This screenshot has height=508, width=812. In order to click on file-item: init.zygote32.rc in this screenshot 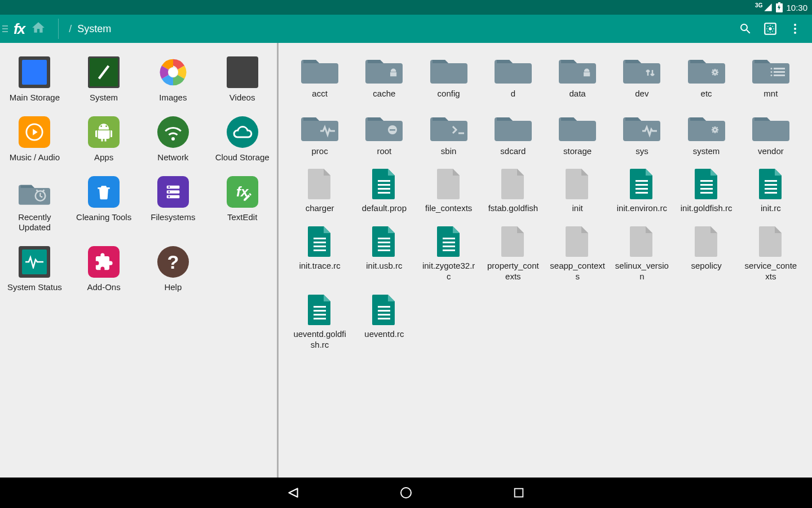, I will do `click(449, 254)`.